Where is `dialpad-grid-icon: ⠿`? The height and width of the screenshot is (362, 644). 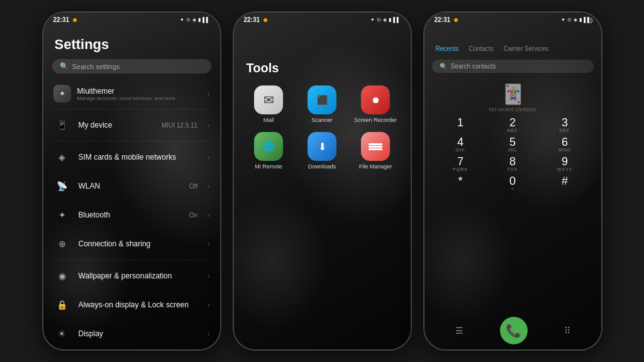
dialpad-grid-icon: ⠿ is located at coordinates (567, 331).